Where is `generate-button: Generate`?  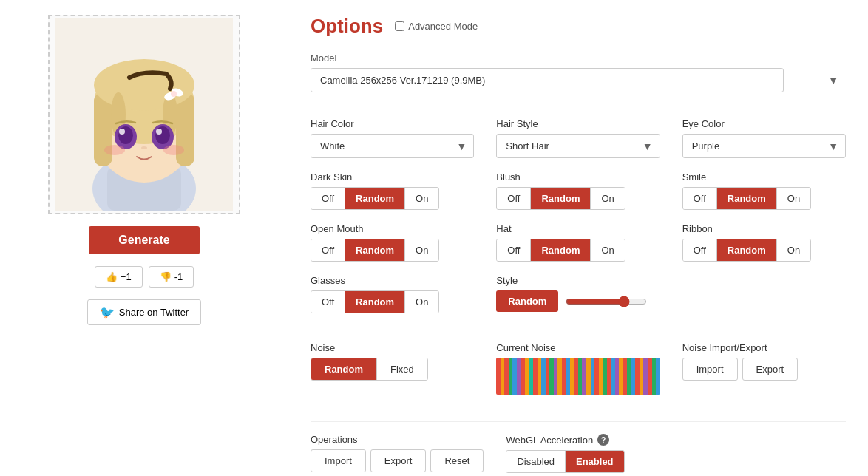 generate-button: Generate is located at coordinates (143, 240).